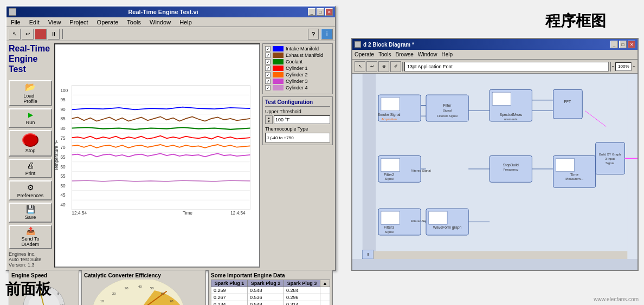  I want to click on run-label: Run, so click(30, 122).